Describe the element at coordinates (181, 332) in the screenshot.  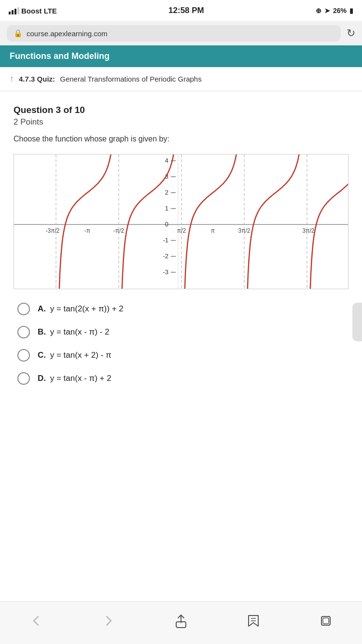
I see `choice-item-b: B. y = tan(x - π) - 2` at that location.